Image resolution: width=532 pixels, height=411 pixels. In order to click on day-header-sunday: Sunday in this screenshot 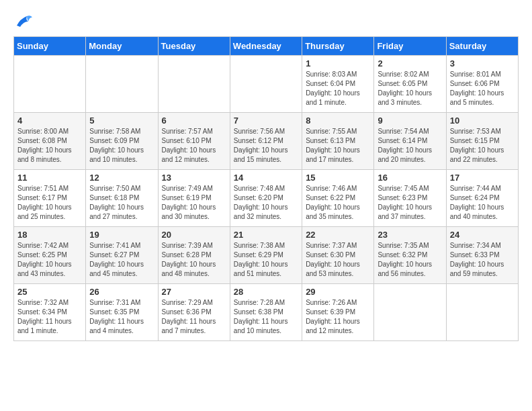, I will do `click(50, 46)`.